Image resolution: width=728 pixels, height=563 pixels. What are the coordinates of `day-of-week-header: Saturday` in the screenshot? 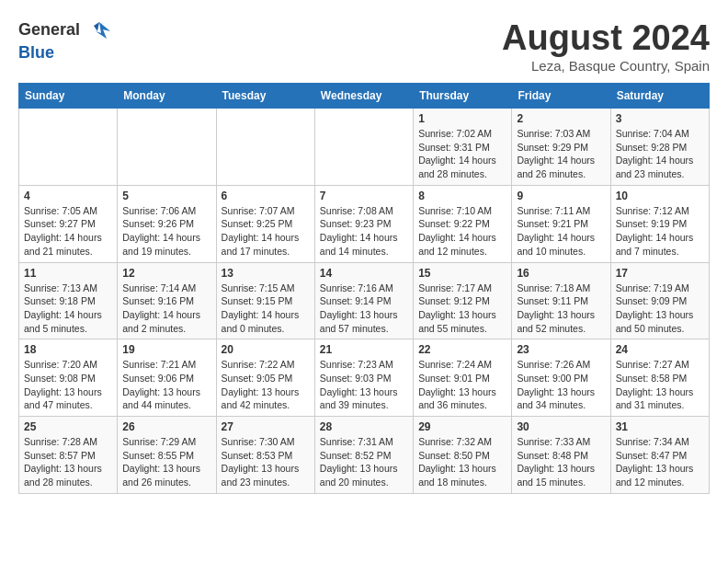 It's located at (660, 96).